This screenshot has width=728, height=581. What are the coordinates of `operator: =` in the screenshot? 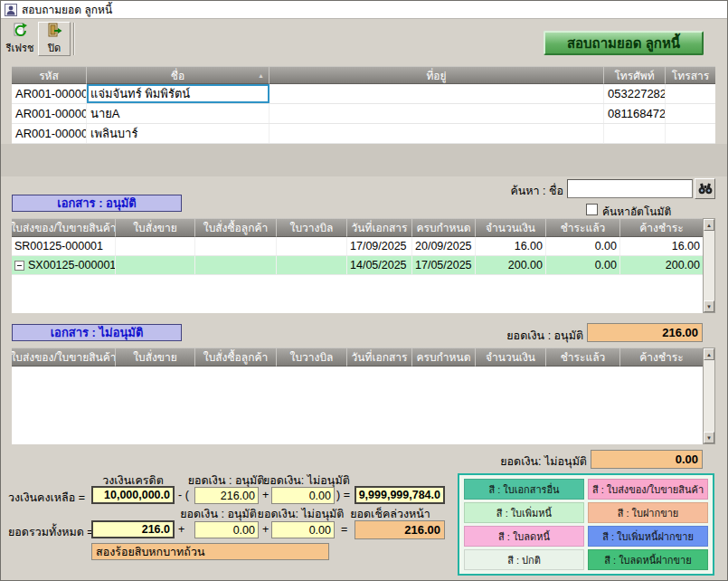 It's located at (344, 529).